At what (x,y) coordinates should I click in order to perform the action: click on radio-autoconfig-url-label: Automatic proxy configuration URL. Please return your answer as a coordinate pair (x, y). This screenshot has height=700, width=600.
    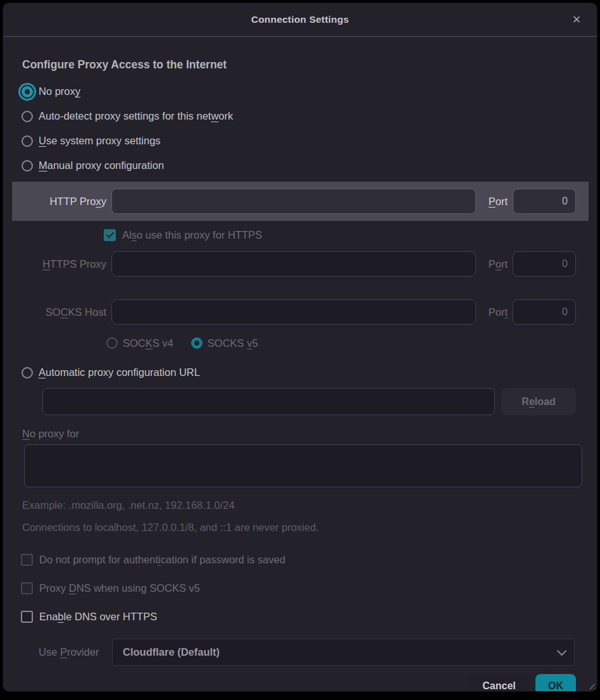
    Looking at the image, I should click on (119, 372).